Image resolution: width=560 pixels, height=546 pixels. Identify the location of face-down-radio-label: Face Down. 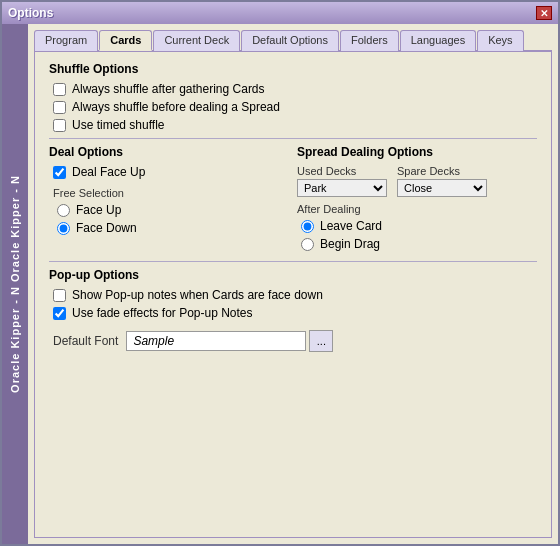
(106, 228).